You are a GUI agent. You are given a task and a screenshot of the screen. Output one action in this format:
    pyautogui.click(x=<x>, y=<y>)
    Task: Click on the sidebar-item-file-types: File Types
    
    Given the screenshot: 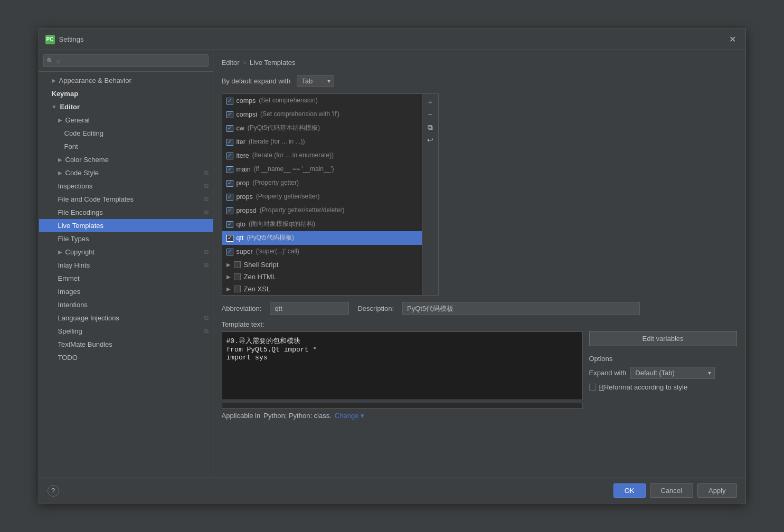 What is the action you would take?
    pyautogui.click(x=126, y=239)
    